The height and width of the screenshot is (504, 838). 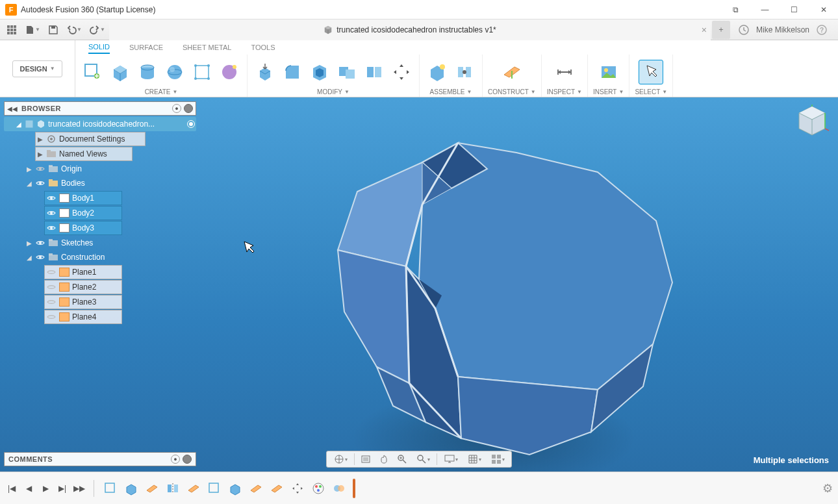 I want to click on orbit-icon: ▾, so click(x=340, y=459).